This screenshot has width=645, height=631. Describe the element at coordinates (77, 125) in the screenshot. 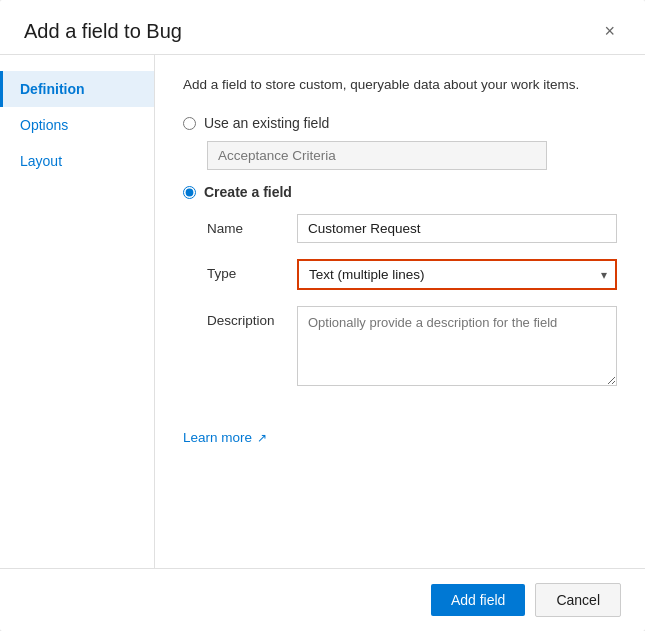

I see `sidebar-item-options: Options` at that location.